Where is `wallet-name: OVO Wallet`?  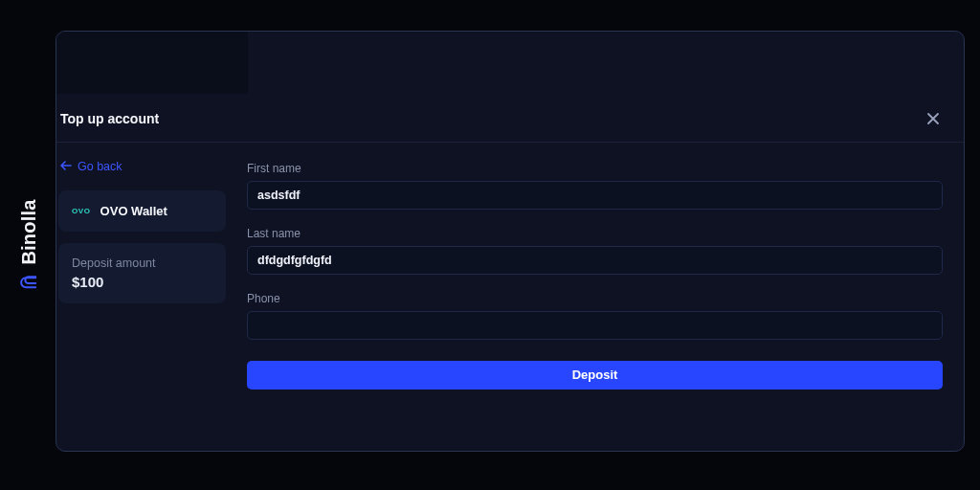
wallet-name: OVO Wallet is located at coordinates (134, 211).